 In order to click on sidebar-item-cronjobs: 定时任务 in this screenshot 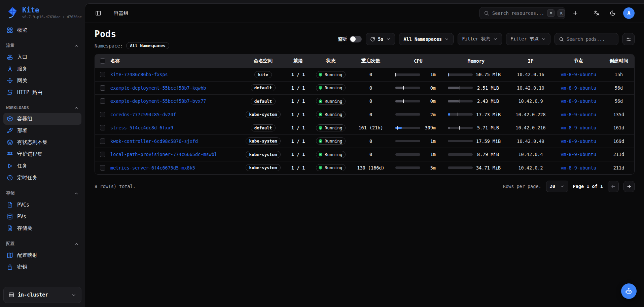, I will do `click(42, 178)`.